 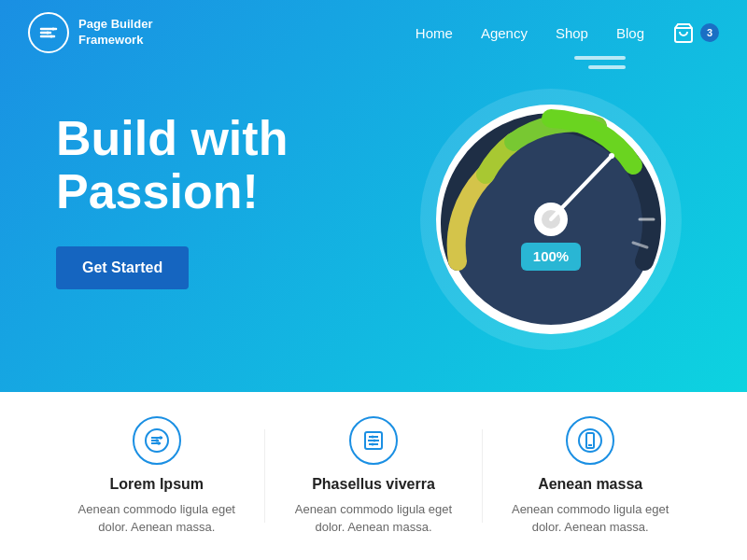 I want to click on logo-text: Page Builder Framework, so click(x=116, y=33).